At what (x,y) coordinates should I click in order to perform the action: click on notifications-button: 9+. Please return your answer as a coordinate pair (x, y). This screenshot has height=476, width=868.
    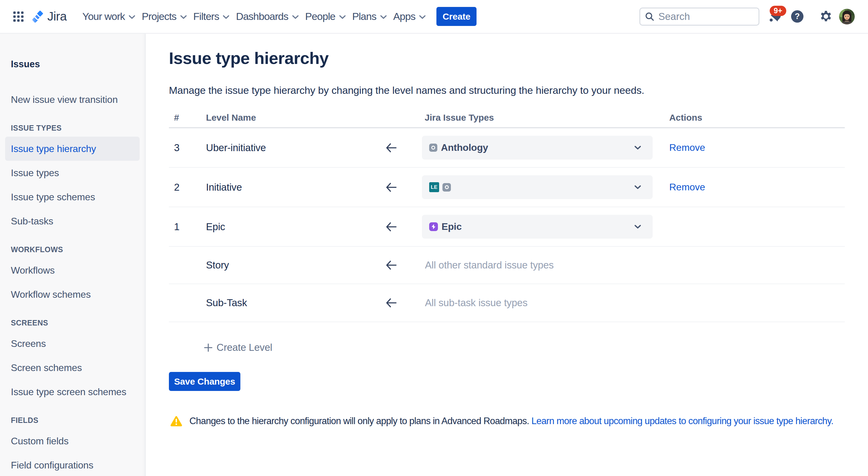
    Looking at the image, I should click on (775, 17).